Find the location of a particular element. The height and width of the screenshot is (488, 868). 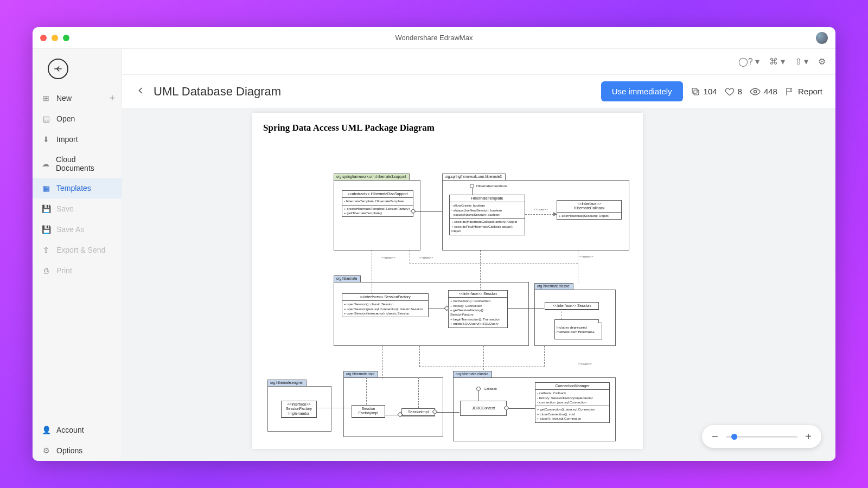

apps-icon: ⌘ ▾ is located at coordinates (777, 62).